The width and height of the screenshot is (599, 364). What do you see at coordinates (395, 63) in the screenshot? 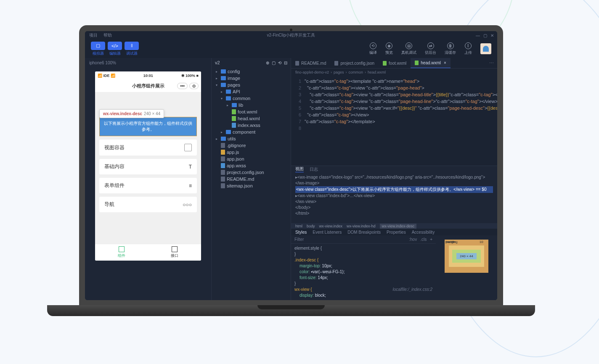
I see `editor-tab-foot.wxml: foot.wxml` at bounding box center [395, 63].